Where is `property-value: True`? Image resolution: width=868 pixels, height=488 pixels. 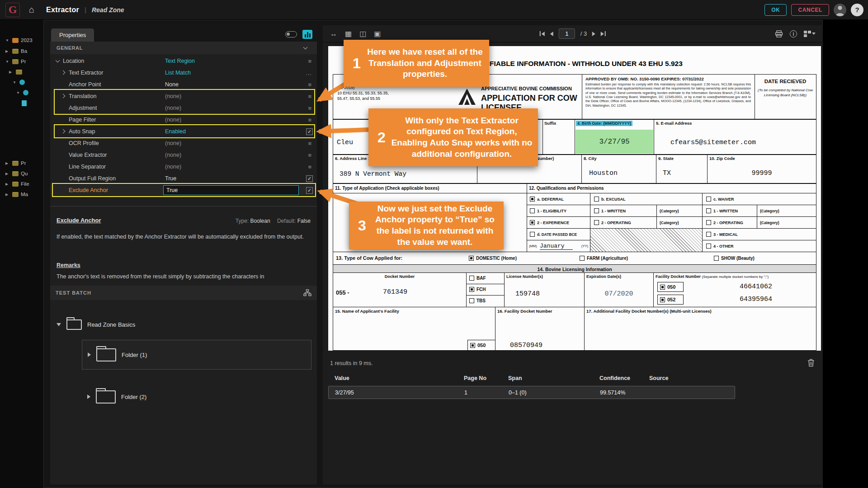
property-value: True is located at coordinates (171, 178).